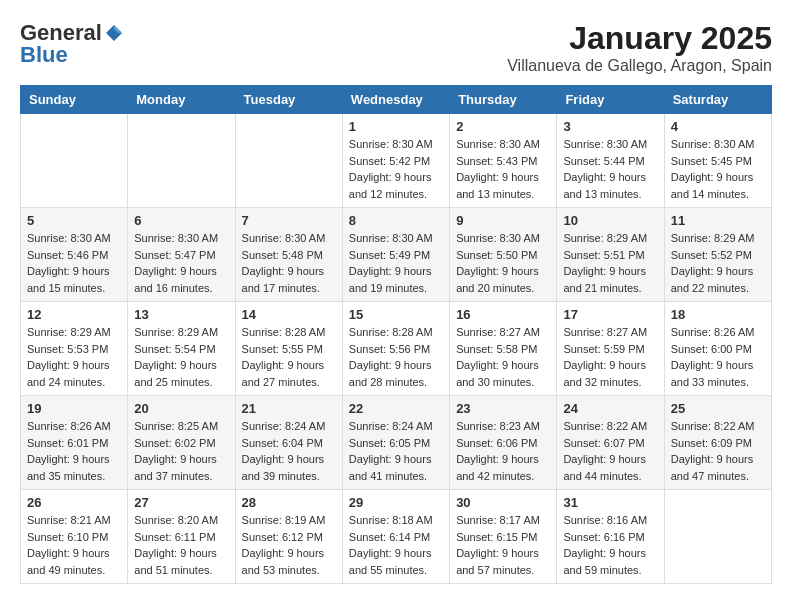 Image resolution: width=792 pixels, height=612 pixels. What do you see at coordinates (718, 126) in the screenshot?
I see `day-number: 4` at bounding box center [718, 126].